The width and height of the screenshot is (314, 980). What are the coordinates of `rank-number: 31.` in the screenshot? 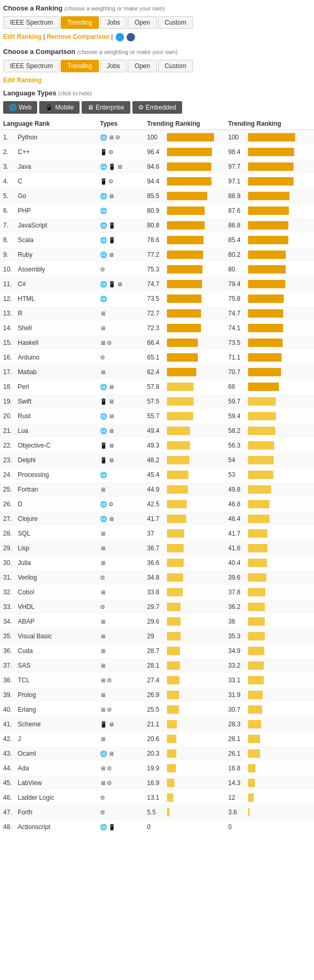 It's located at (10, 578).